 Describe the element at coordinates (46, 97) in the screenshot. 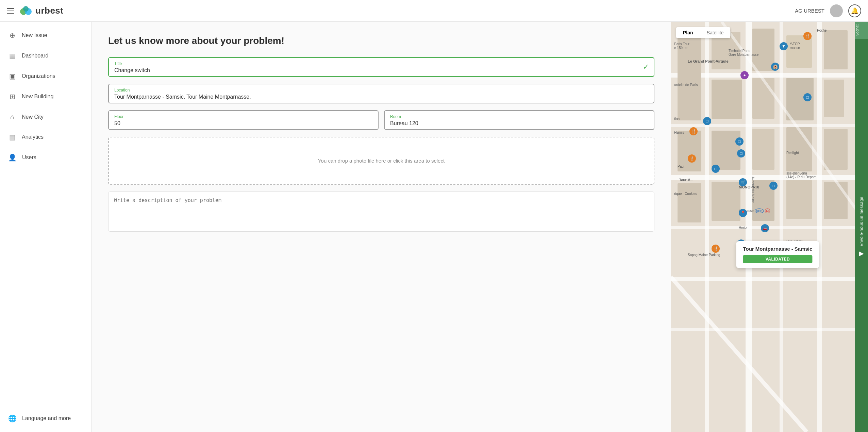

I see `sidebar-item-new-building: ⊞ New Building` at that location.